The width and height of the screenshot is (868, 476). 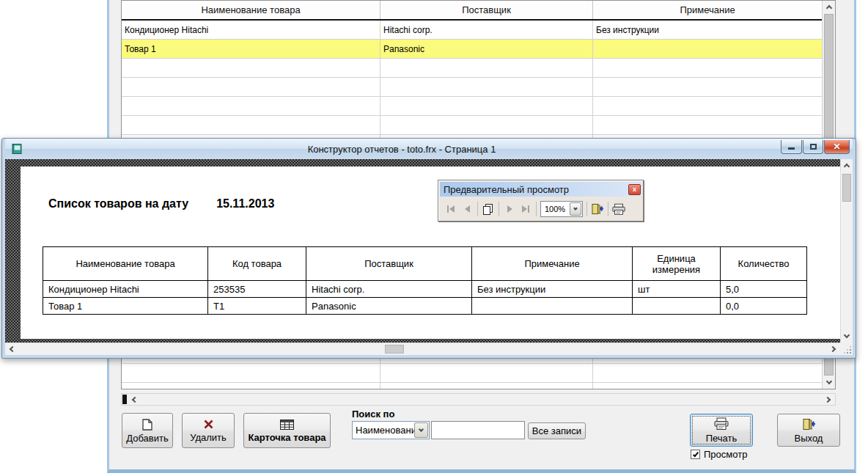 What do you see at coordinates (635, 189) in the screenshot?
I see `close-x-icon: x` at bounding box center [635, 189].